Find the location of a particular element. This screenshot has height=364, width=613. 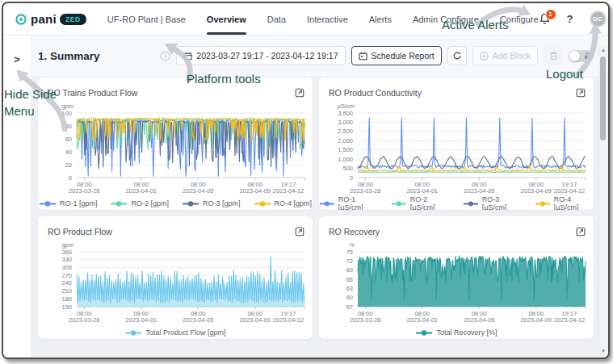

series-line-ro-1-s-cm is located at coordinates (472, 143).